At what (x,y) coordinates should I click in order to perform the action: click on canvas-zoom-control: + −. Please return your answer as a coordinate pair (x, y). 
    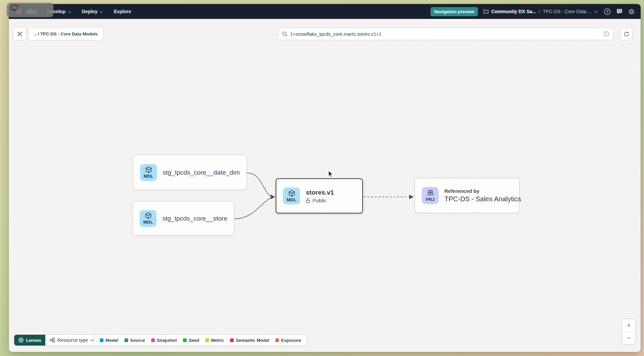
    Looking at the image, I should click on (629, 332).